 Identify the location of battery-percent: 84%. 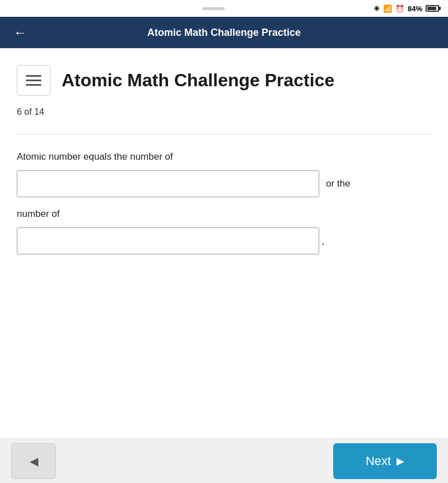
(415, 9).